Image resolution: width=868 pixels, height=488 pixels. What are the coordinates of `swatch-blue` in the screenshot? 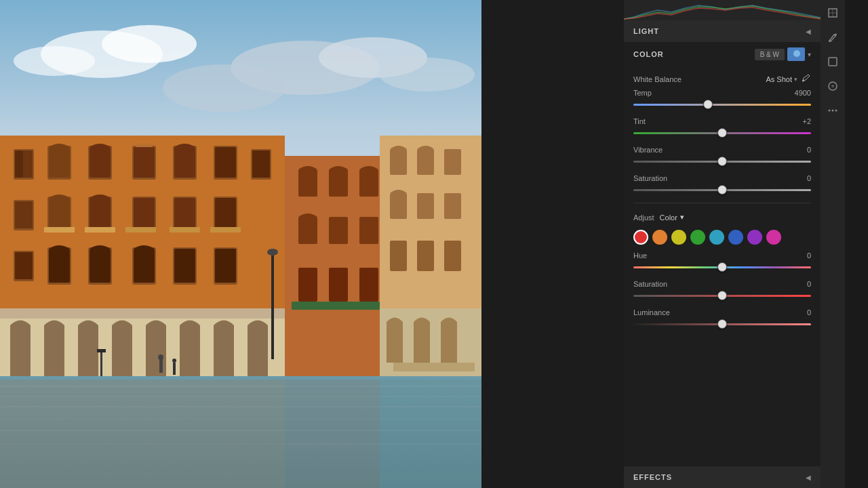 It's located at (736, 237).